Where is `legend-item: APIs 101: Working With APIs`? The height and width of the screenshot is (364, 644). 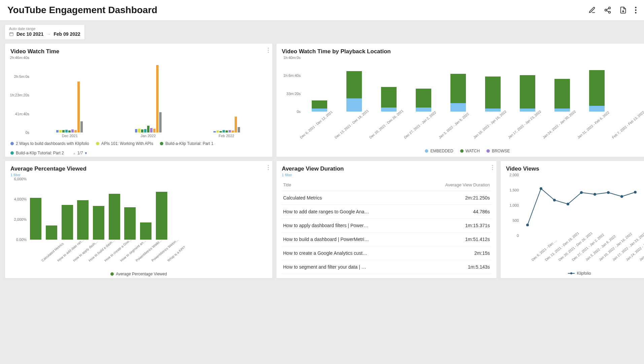 legend-item: APIs 101: Working With APIs is located at coordinates (125, 144).